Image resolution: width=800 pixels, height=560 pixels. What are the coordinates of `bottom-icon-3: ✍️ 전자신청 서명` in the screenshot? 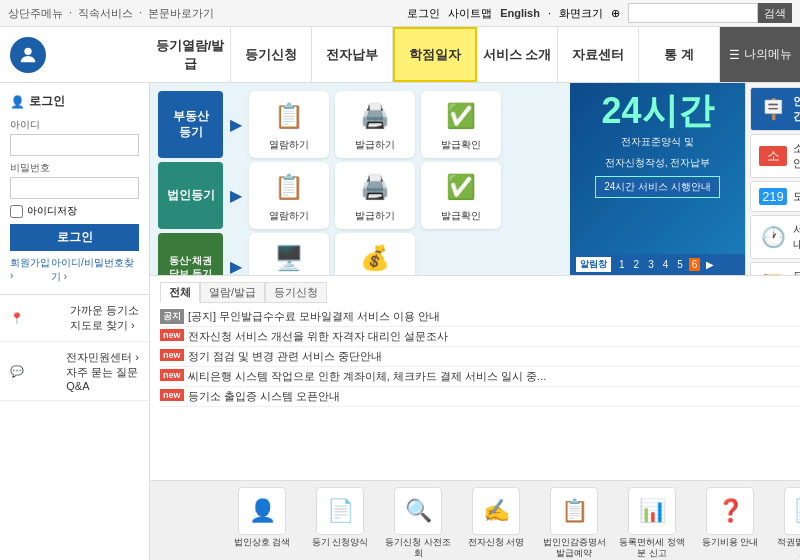 It's located at (496, 523).